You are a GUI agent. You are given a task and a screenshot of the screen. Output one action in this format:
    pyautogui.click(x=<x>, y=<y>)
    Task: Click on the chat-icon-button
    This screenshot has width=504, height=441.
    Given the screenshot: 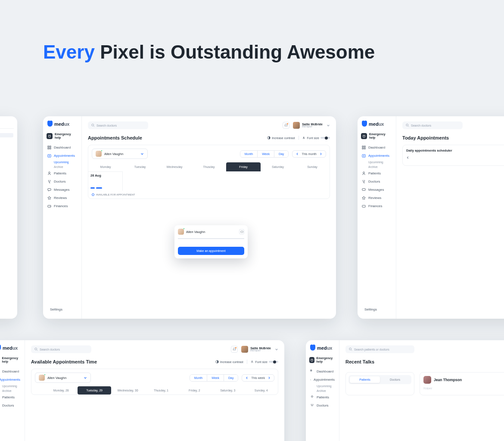 What is the action you would take?
    pyautogui.click(x=242, y=232)
    